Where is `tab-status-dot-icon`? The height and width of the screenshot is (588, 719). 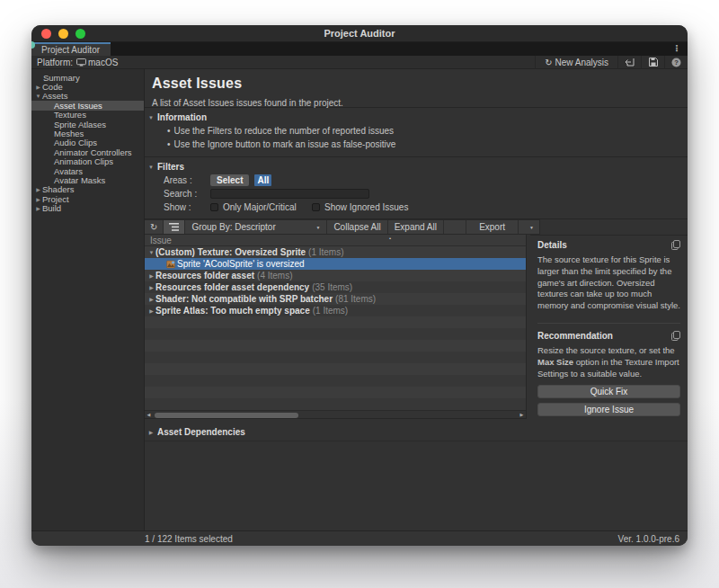
tab-status-dot-icon is located at coordinates (33, 45).